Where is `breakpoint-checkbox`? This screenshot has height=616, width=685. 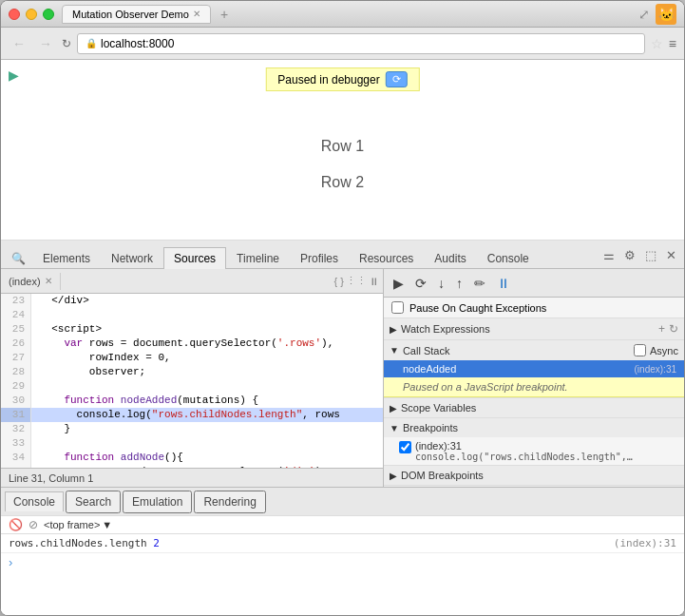
breakpoint-checkbox is located at coordinates (405, 447).